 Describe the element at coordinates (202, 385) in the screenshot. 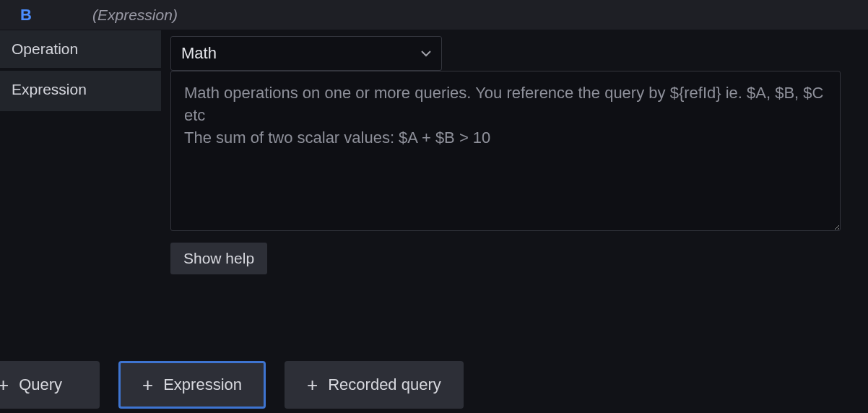

I see `add-expression-label: Expression` at that location.